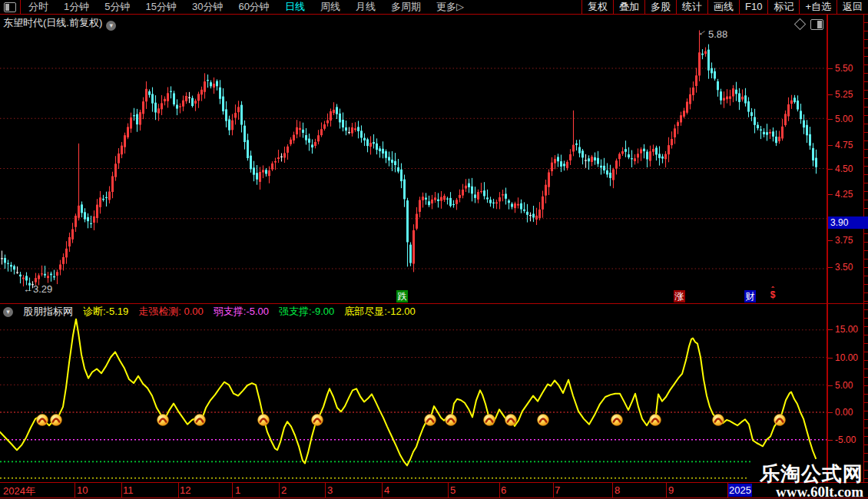 Image resolution: width=868 pixels, height=499 pixels. What do you see at coordinates (784, 7) in the screenshot?
I see `toolbar-action-item: 标记` at bounding box center [784, 7].